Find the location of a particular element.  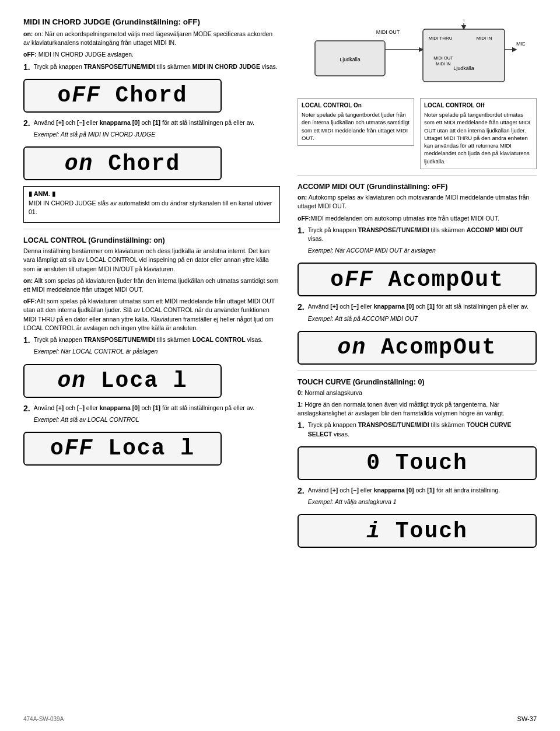

local-control-off-title: LOCAL CONTROL Off is located at coordinates (478, 105).